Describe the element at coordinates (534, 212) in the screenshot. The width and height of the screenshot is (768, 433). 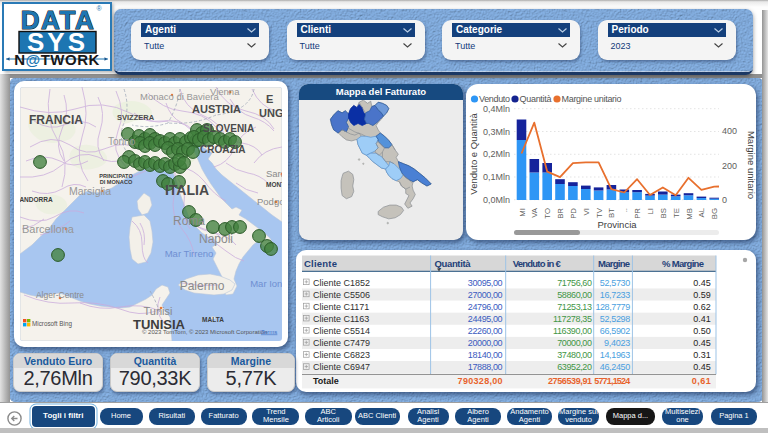
I see `svg-text: VA` at that location.